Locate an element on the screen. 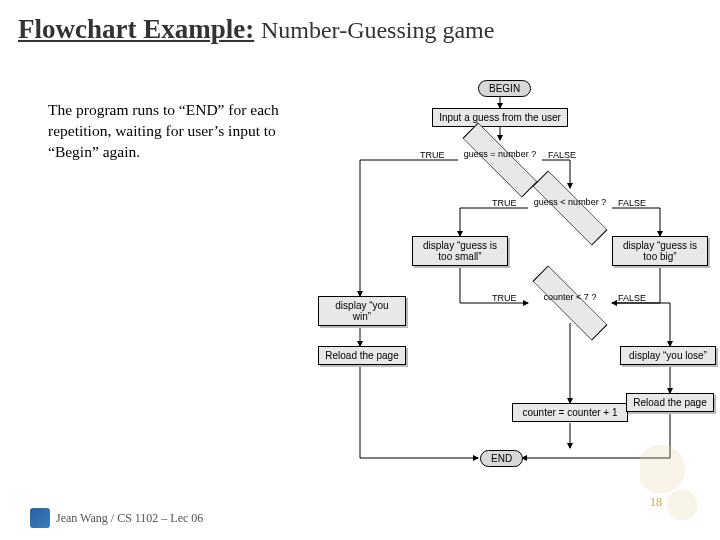 The image size is (720, 540). description-text: The program runs to “END” for each repet… is located at coordinates (178, 132).